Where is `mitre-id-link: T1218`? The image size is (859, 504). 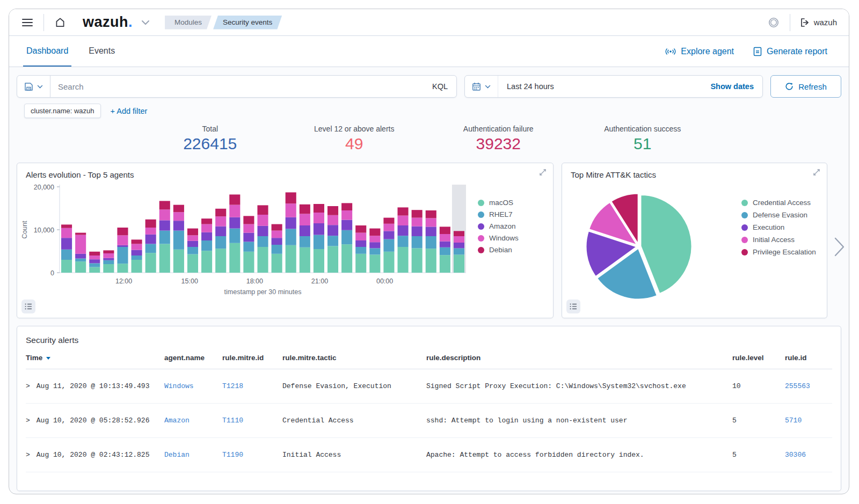
mitre-id-link: T1218 is located at coordinates (252, 386).